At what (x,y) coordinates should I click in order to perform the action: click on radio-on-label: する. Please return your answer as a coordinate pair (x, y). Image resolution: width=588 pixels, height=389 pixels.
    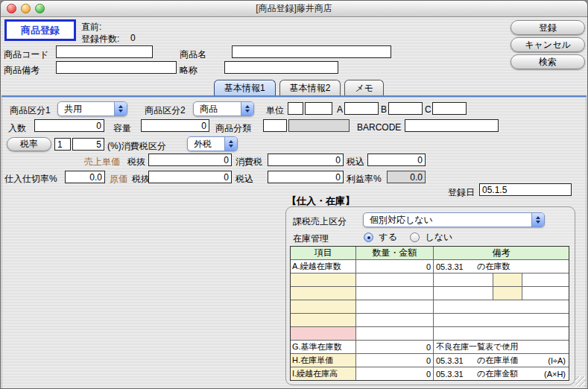
    Looking at the image, I should click on (388, 237).